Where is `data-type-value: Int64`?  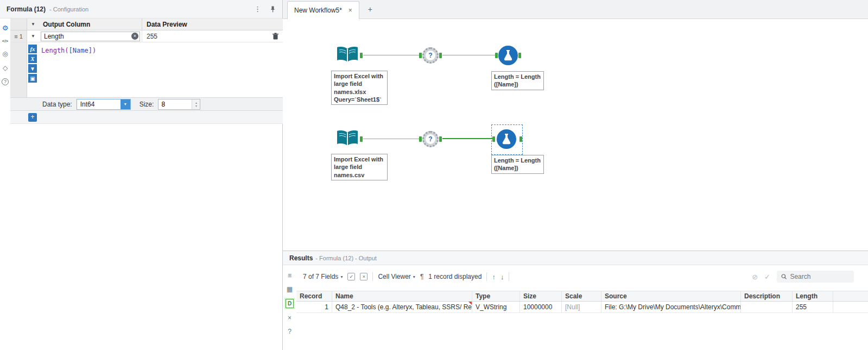 data-type-value: Int64 is located at coordinates (99, 104).